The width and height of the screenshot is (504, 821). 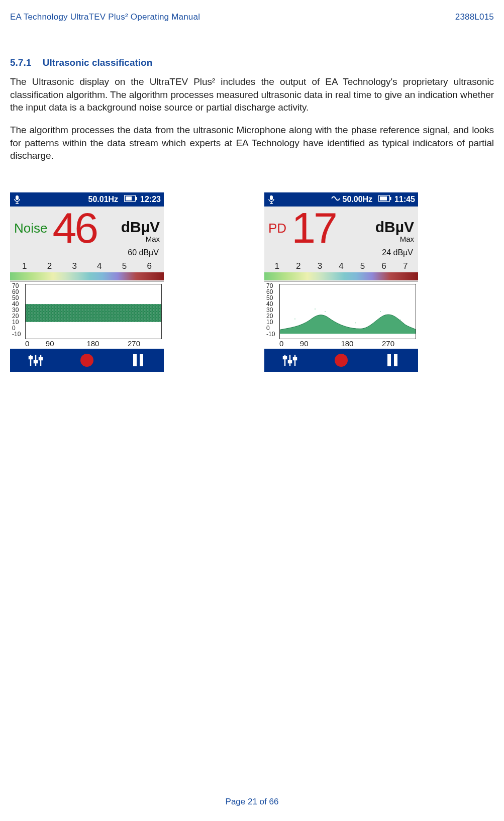 I want to click on page-header: EA Technology UltraTEV Plus² Operating M…, so click(x=252, y=17).